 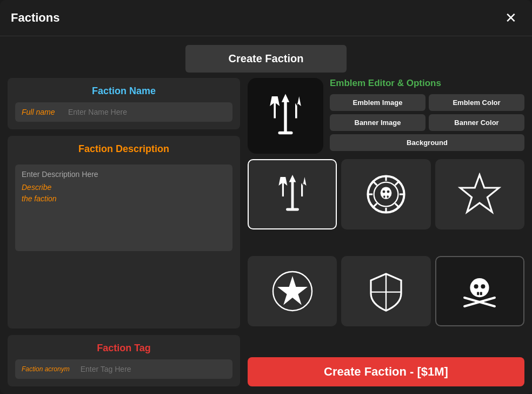 What do you see at coordinates (427, 143) in the screenshot?
I see `background-button: Background` at bounding box center [427, 143].